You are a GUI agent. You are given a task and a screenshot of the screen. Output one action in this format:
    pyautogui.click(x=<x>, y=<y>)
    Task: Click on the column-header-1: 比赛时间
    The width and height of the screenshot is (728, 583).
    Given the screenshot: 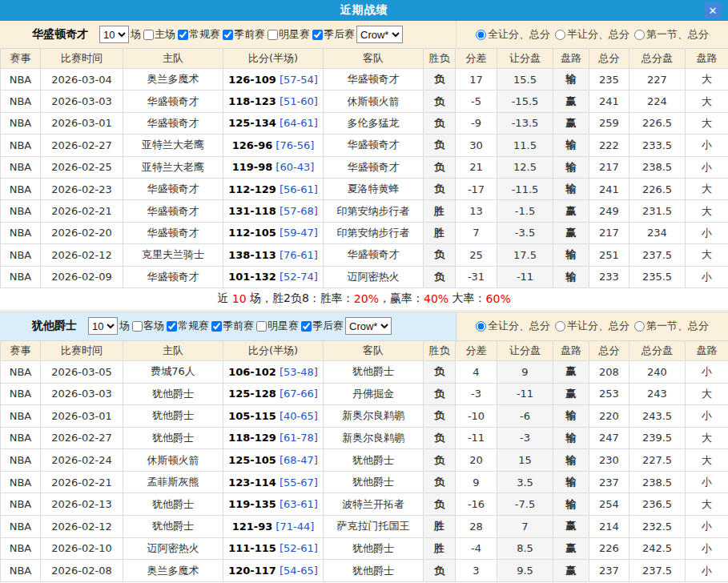 What is the action you would take?
    pyautogui.click(x=82, y=351)
    